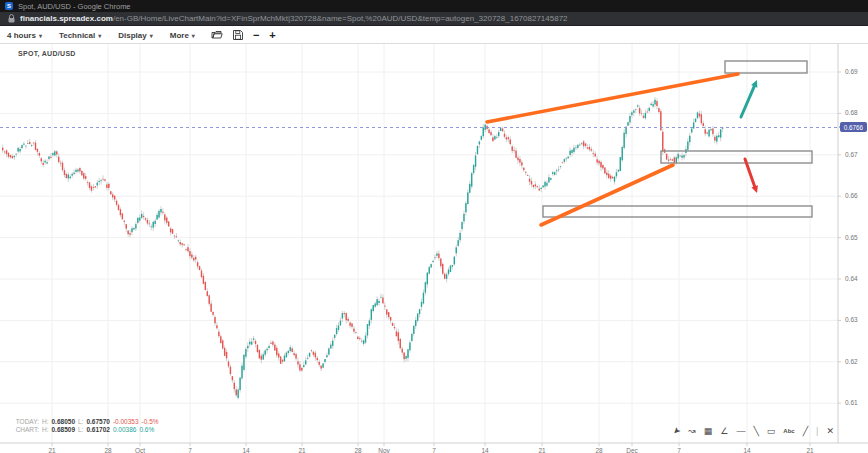 This screenshot has height=453, width=868. I want to click on date-tick-label: Oct, so click(140, 450).